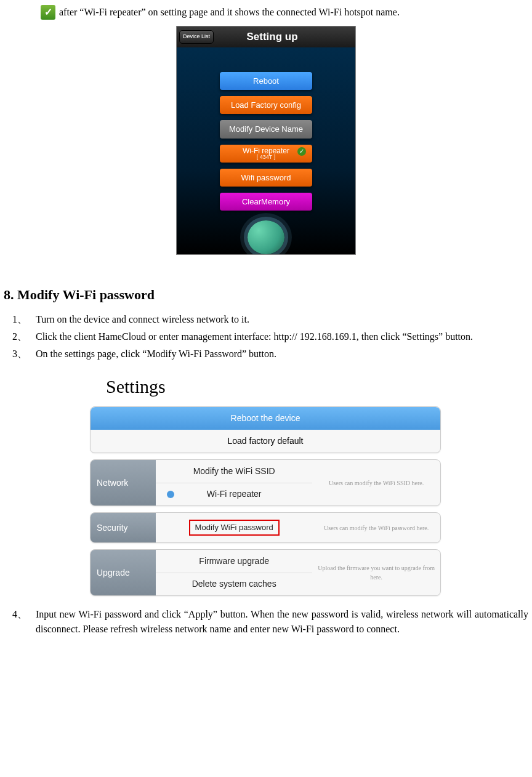 The height and width of the screenshot is (777, 532). What do you see at coordinates (266, 151) in the screenshot?
I see `phone-body: Reboot Load Factory config Modify Device…` at bounding box center [266, 151].